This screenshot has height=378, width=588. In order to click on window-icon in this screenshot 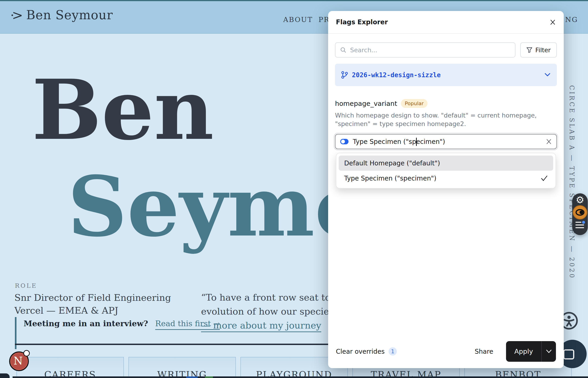, I will do `click(569, 354)`.